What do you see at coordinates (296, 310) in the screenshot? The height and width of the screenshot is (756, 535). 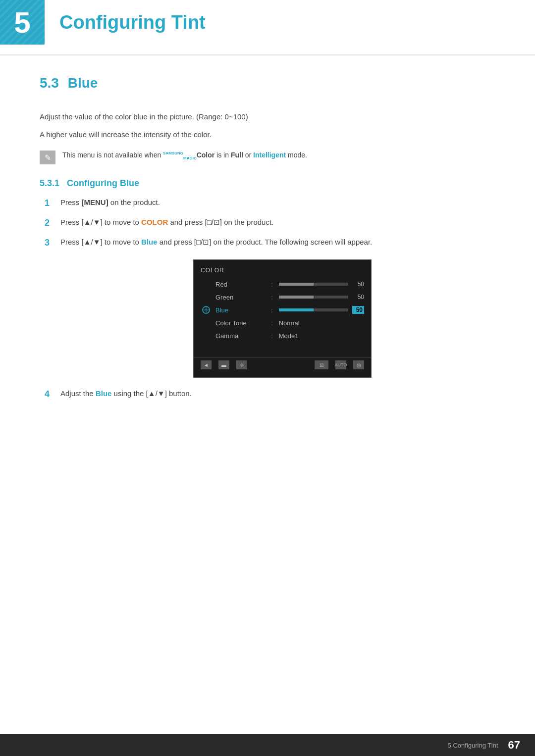 I see `blue-bar-fill` at bounding box center [296, 310].